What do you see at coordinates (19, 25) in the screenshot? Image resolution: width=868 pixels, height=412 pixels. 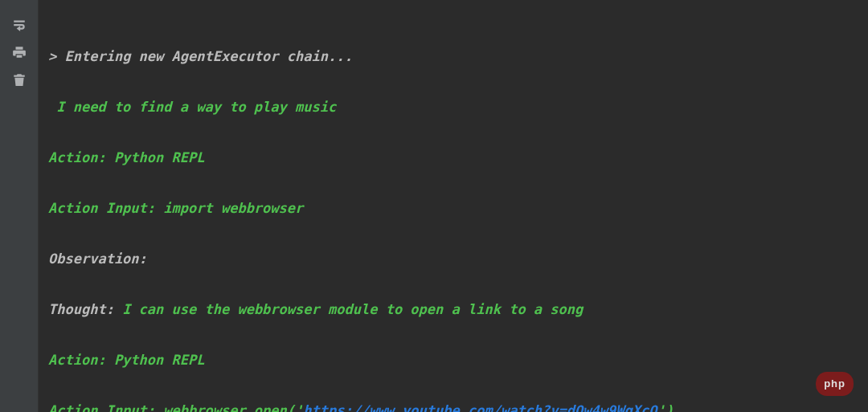 I see `soft-wrap-icon` at bounding box center [19, 25].